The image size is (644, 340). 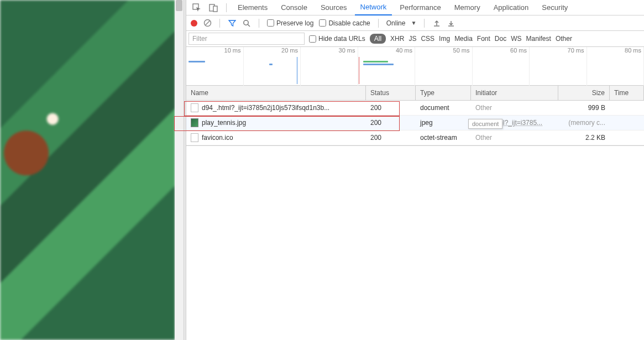 I want to click on chevron-down-icon: ▼, so click(x=413, y=23).